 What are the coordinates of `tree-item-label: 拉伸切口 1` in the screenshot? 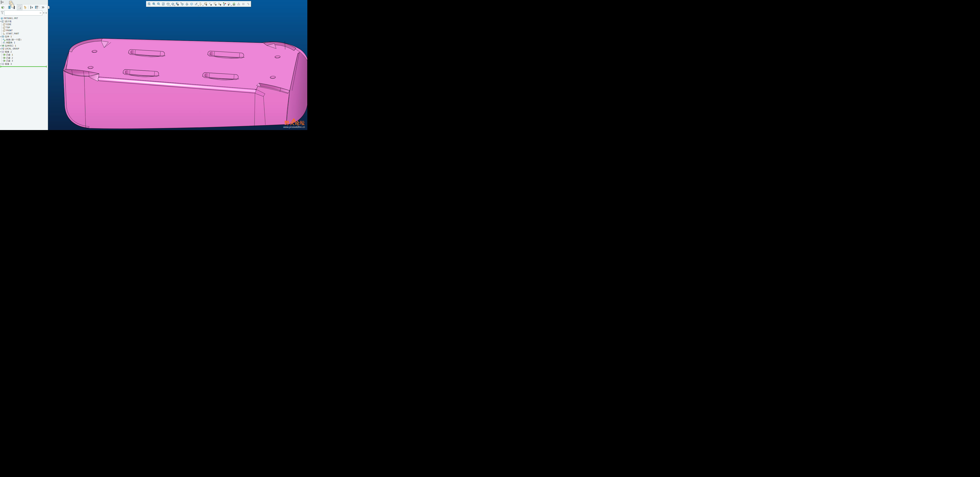 It's located at (11, 46).